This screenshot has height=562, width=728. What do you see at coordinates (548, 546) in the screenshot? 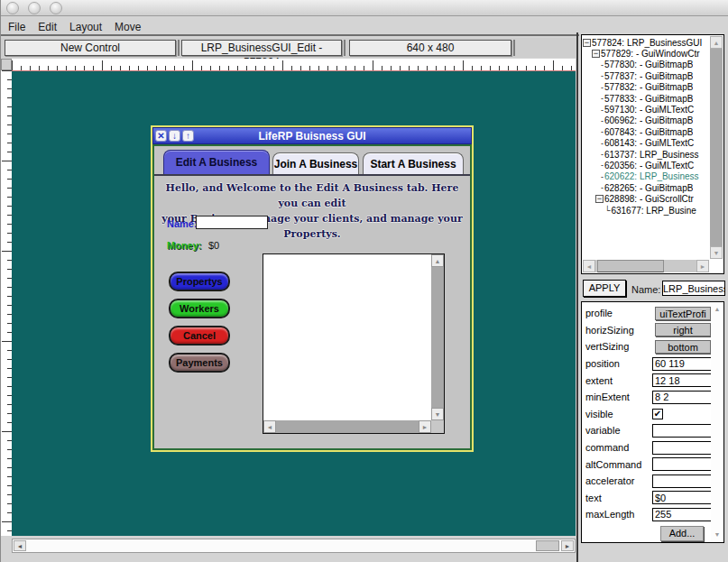
I see `canvas-scroll-thumb` at bounding box center [548, 546].